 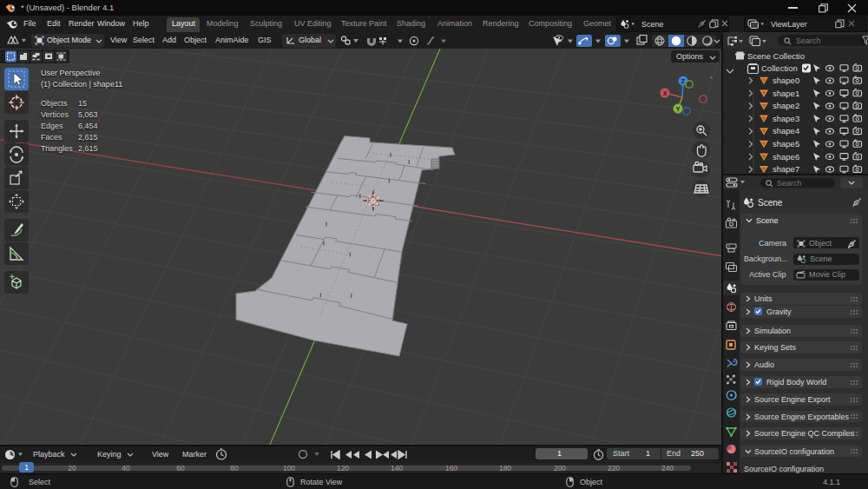 I want to click on svg-text: shape5, so click(x=786, y=144).